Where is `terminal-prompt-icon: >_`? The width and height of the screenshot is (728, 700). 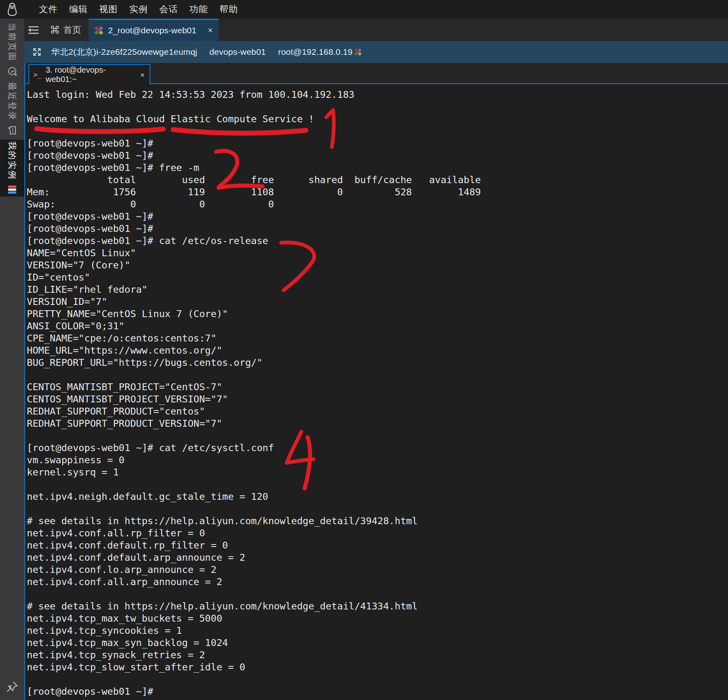 terminal-prompt-icon: >_ is located at coordinates (37, 75).